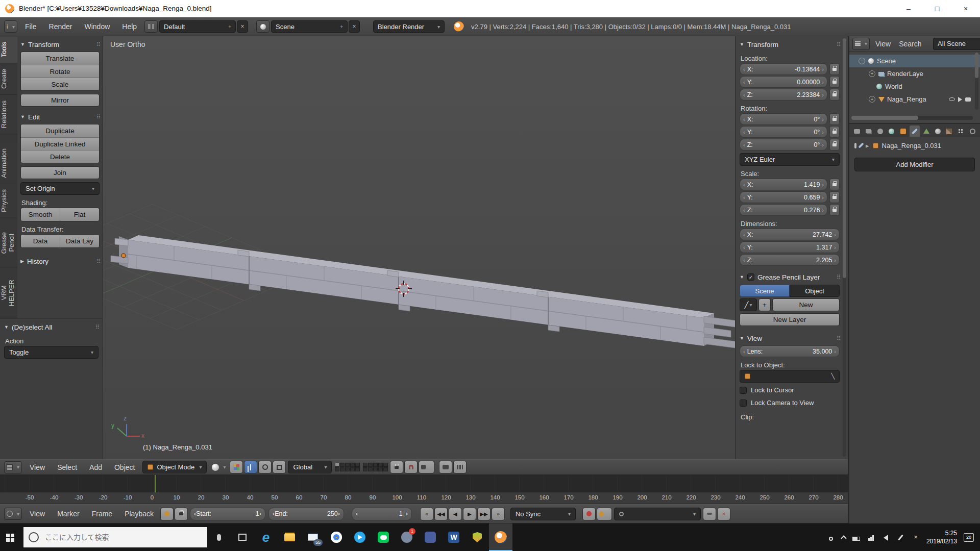  What do you see at coordinates (430, 537) in the screenshot?
I see `video-app-button` at bounding box center [430, 537].